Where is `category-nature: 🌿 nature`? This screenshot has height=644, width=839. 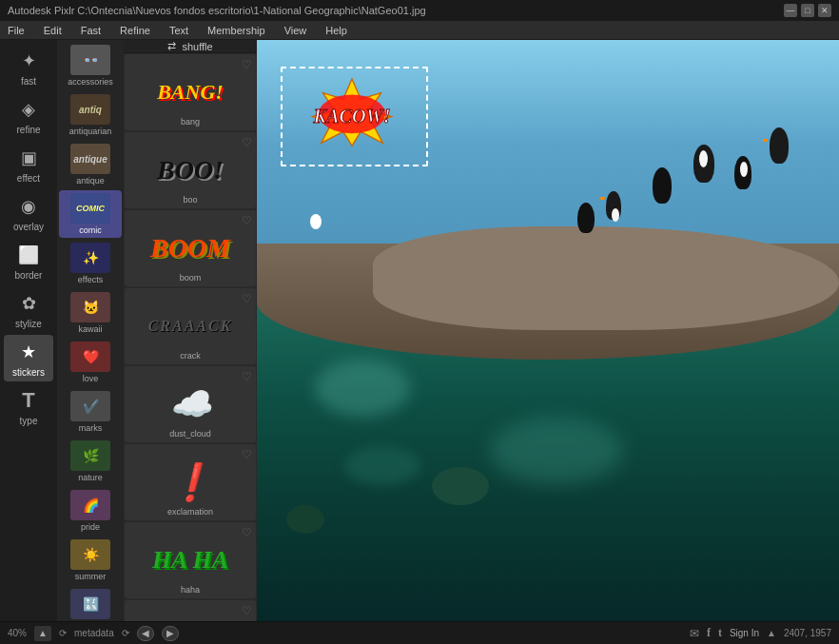
category-nature: 🌿 nature is located at coordinates (90, 461).